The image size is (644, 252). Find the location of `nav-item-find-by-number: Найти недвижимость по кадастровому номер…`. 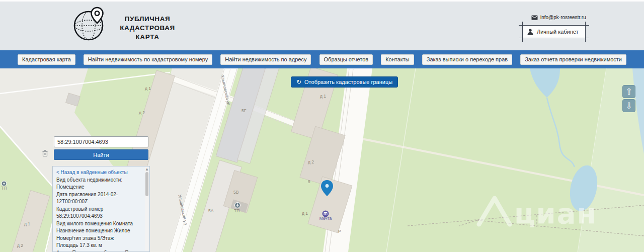

nav-item-find-by-number: Найти недвижимость по кадастровому номер… is located at coordinates (148, 59).